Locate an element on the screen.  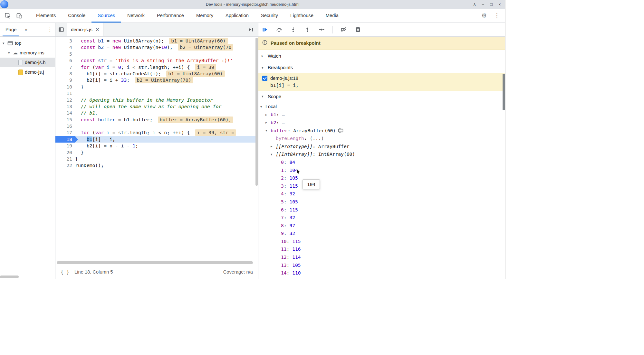
window-minimize-button: – is located at coordinates (483, 5).